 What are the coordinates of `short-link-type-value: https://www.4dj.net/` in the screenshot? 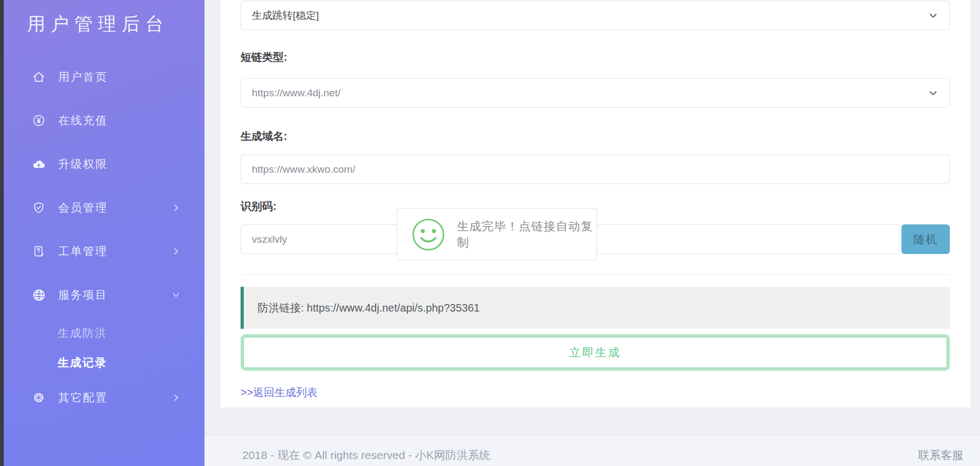 It's located at (296, 93).